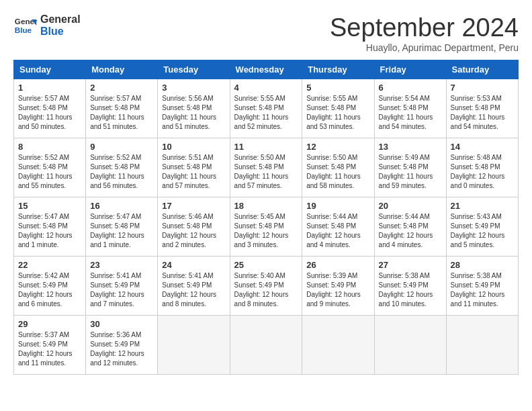  What do you see at coordinates (50, 168) in the screenshot?
I see `calendar-cell: 8Sunrise: 5:52 AM Sunset: 5:48 PM Daylig…` at bounding box center [50, 168].